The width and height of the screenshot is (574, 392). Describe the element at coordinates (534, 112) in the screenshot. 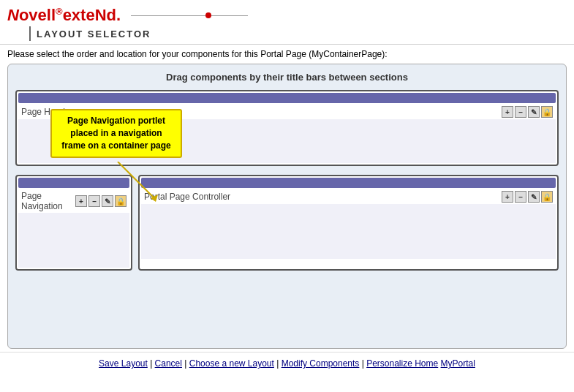

I see `header-edit-btn: ✎` at that location.